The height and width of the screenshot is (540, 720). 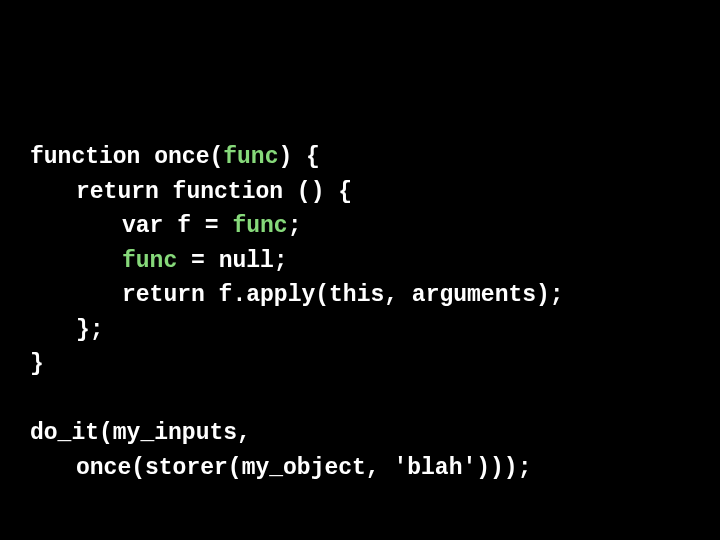 I want to click on code-line: do_it(my_inputs,, so click(x=360, y=434).